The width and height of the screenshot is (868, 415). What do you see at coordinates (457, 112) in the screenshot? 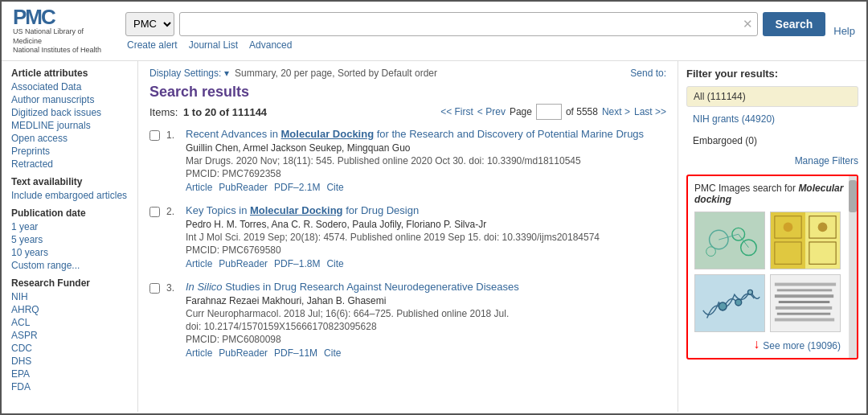
I see `first-page-link: << First` at bounding box center [457, 112].